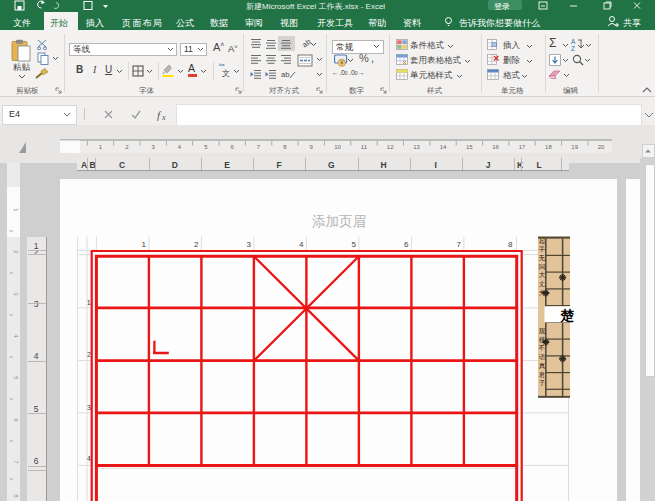 This screenshot has height=501, width=655. I want to click on svg-text: 17, so click(522, 147).